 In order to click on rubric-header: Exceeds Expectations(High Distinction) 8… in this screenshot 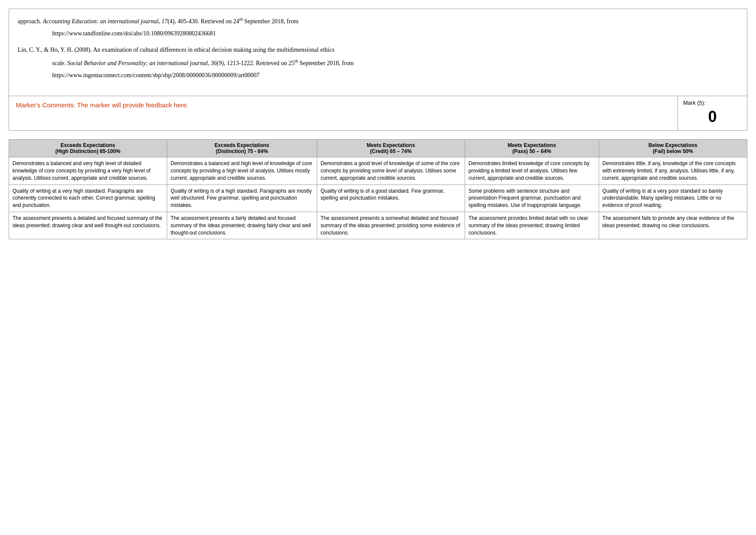, I will do `click(378, 148)`.